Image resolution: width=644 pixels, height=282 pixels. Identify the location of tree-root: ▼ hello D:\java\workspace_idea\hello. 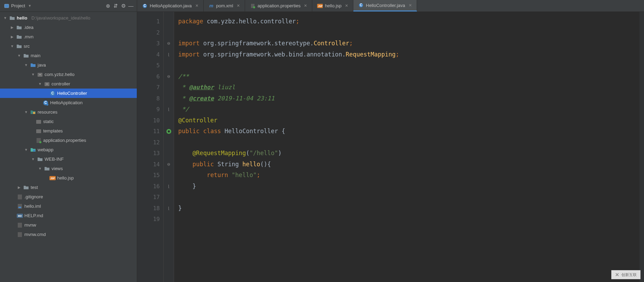
(68, 18).